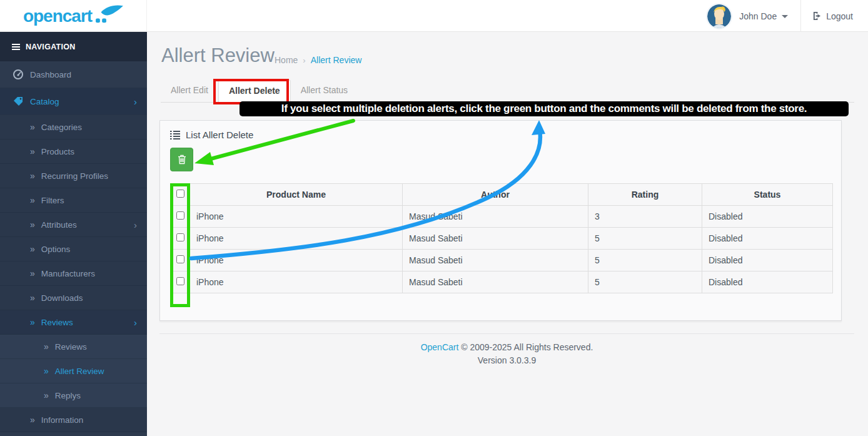 The width and height of the screenshot is (868, 436). Describe the element at coordinates (834, 16) in the screenshot. I see `logout-button: Logout` at that location.